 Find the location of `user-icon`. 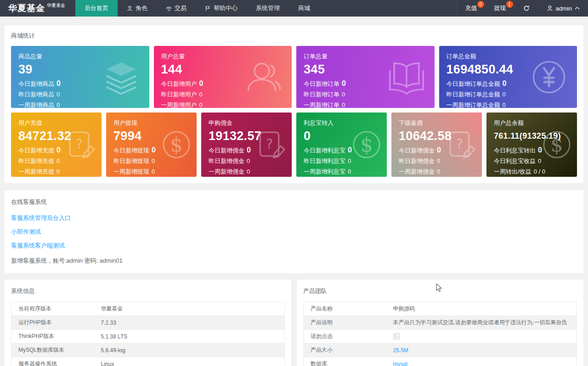

user-icon is located at coordinates (550, 8).